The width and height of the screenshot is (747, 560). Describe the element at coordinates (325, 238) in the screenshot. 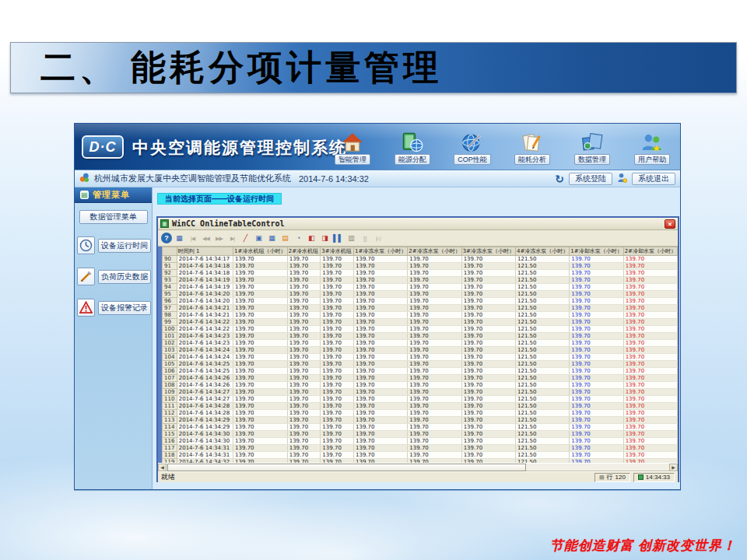

I see `export-end-icon: ◨` at that location.